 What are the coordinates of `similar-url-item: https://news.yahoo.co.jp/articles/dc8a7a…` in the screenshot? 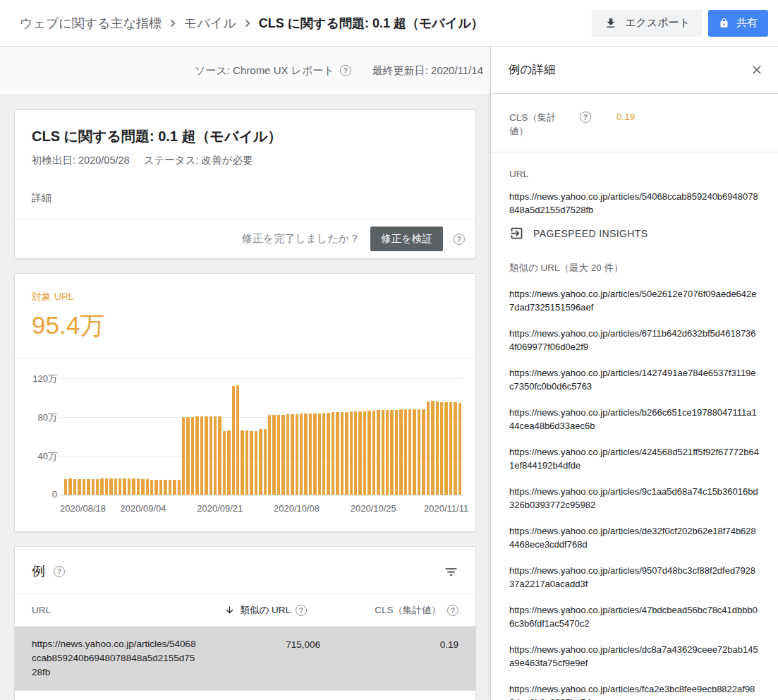 It's located at (635, 656).